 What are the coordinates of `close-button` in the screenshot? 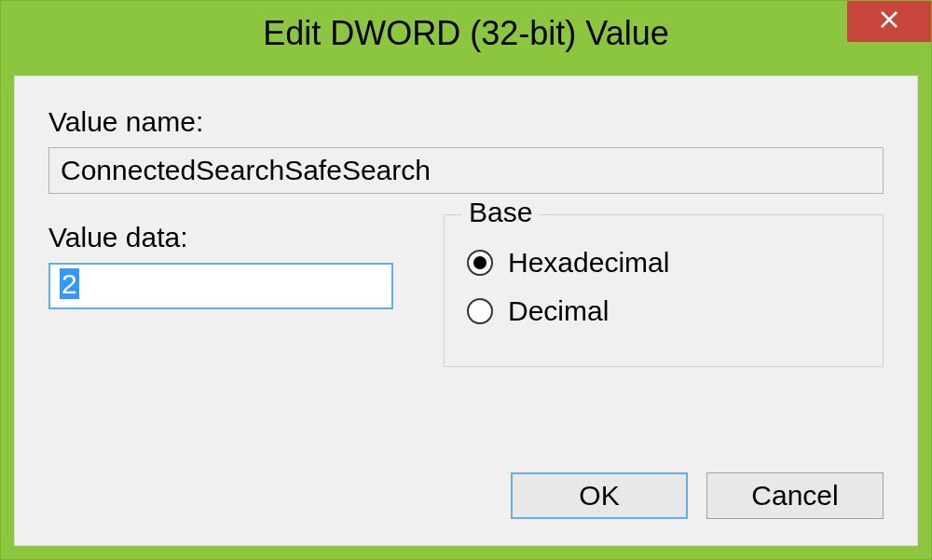 It's located at (889, 21).